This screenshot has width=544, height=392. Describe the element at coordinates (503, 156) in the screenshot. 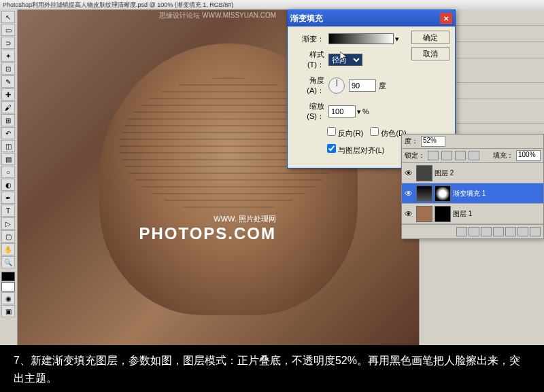

I see `fill-label: 填充：` at that location.